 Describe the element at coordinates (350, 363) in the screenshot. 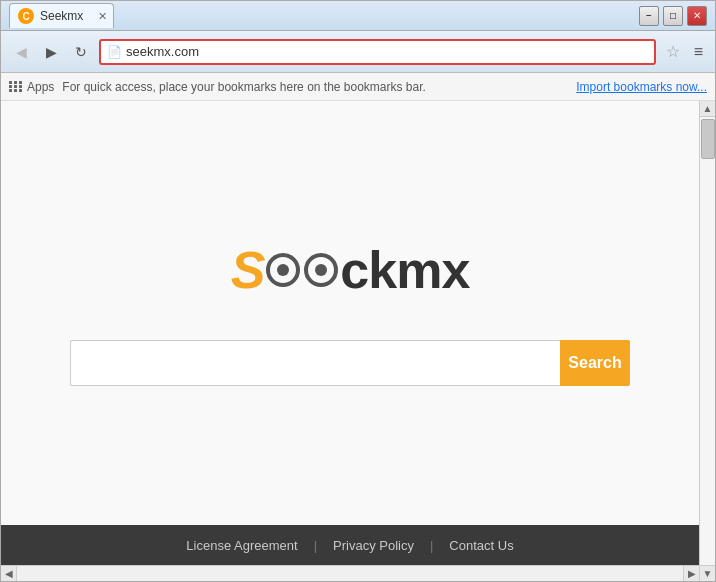

I see `search-container: Search` at that location.